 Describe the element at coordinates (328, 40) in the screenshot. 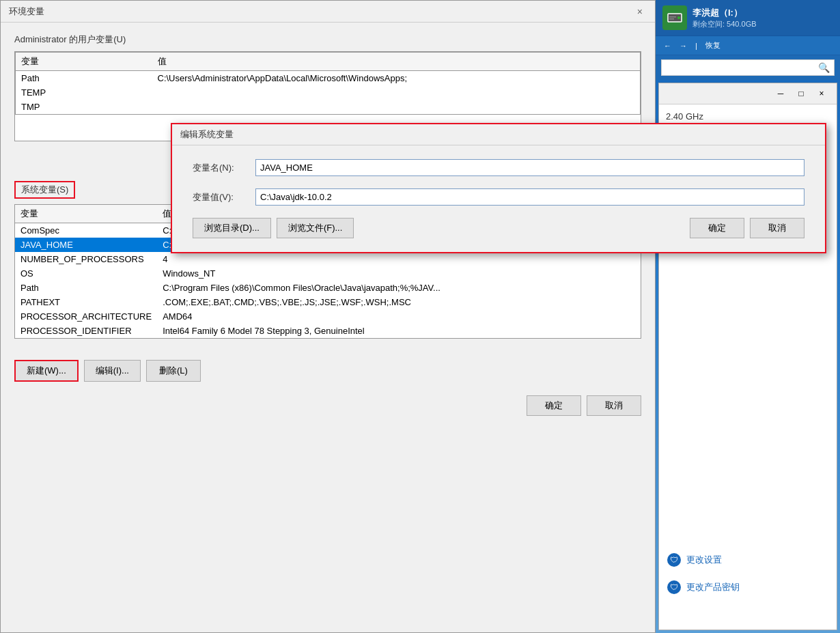

I see `user-section-label: Administrator 的用户变量(U)` at that location.